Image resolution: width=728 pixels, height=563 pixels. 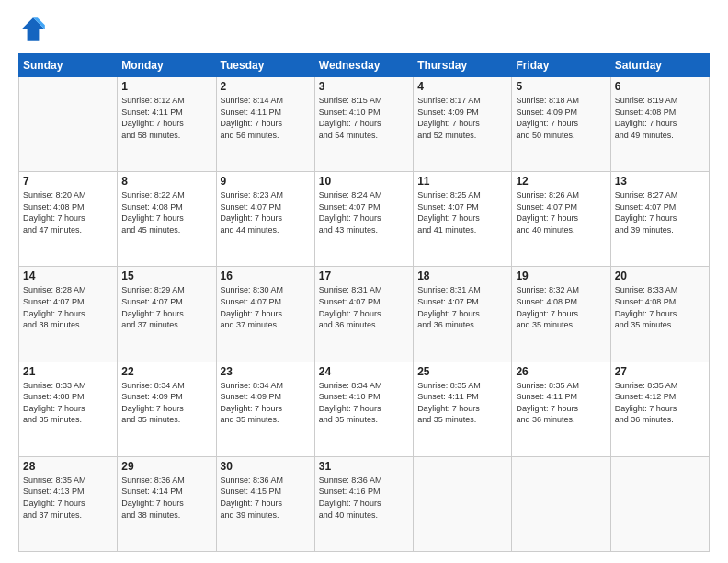 I want to click on day-info: Sunrise: 8:36 AM Sunset: 4:16 PM Dayligh…, so click(x=364, y=498).